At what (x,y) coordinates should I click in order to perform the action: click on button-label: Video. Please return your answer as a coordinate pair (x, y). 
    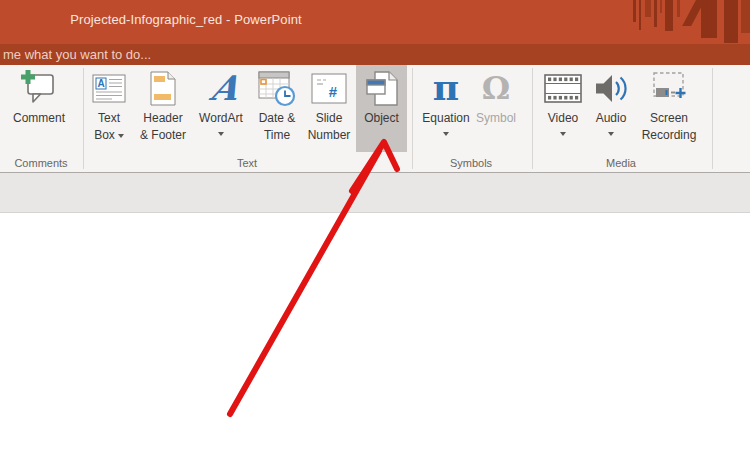
    Looking at the image, I should click on (563, 118).